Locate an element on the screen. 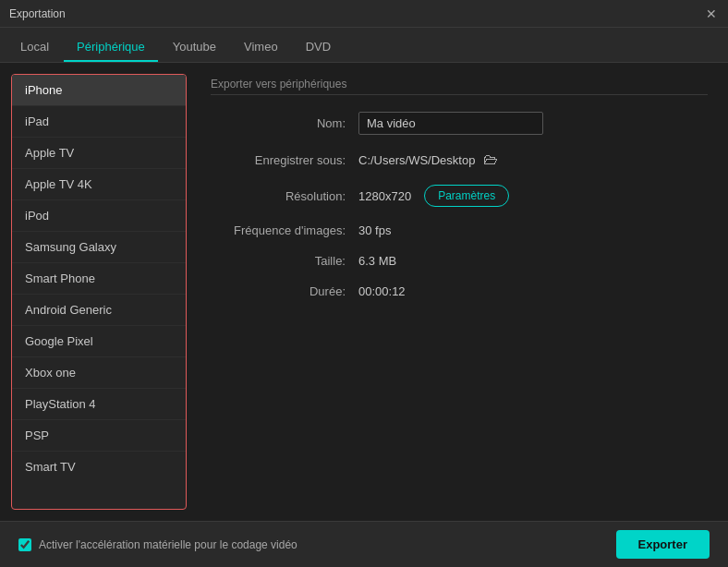  section-title: Exporter vers périphériques is located at coordinates (459, 87).